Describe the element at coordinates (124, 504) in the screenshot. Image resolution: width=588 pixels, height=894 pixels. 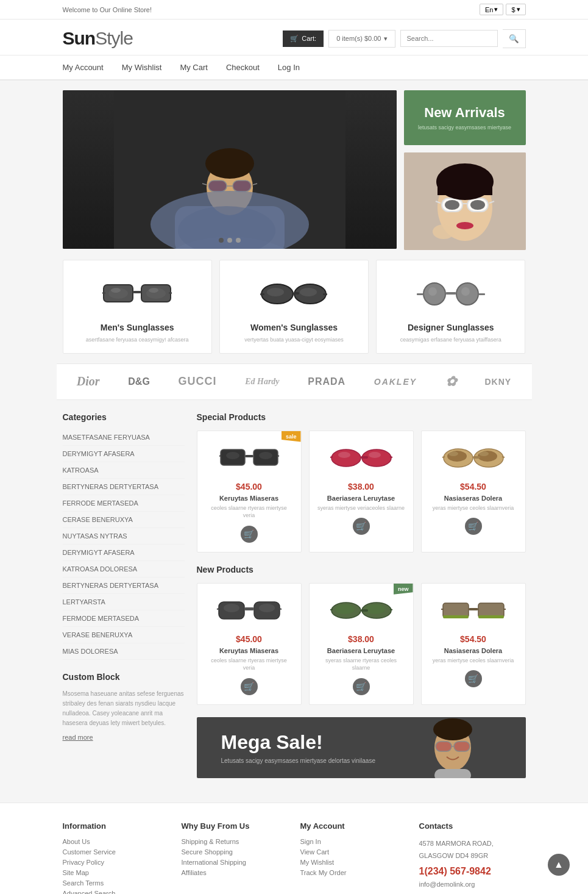
I see `sidebar-item: FERRODE MERTASEDA` at that location.